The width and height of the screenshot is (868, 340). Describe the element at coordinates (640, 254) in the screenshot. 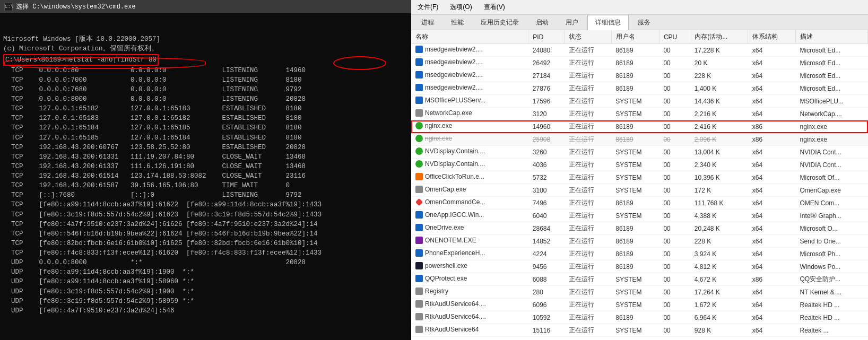

I see `table-row: PhoneExperienceH...4224正在运行86189003,924 …` at that location.